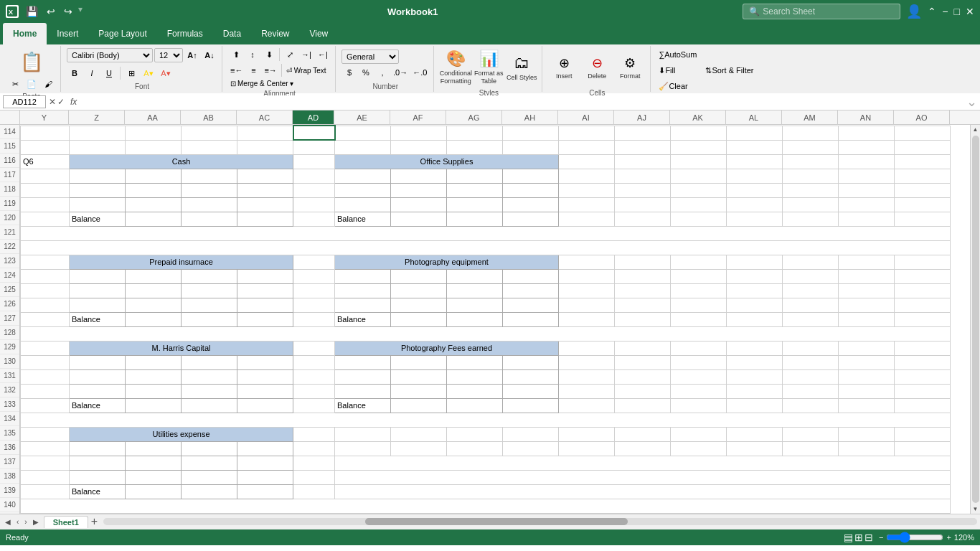  I want to click on cell-136-Z, so click(98, 448).